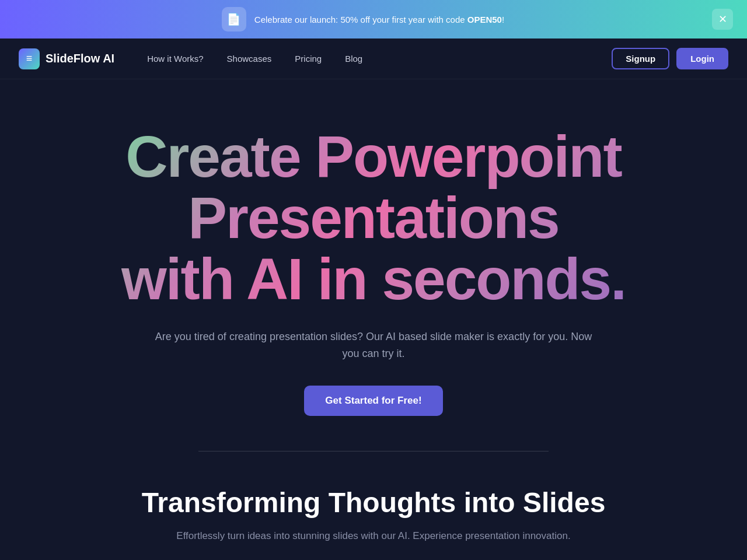 The width and height of the screenshot is (747, 560). I want to click on transform-subtitle: Effortlessly turn ideas into stunning sl…, so click(374, 536).